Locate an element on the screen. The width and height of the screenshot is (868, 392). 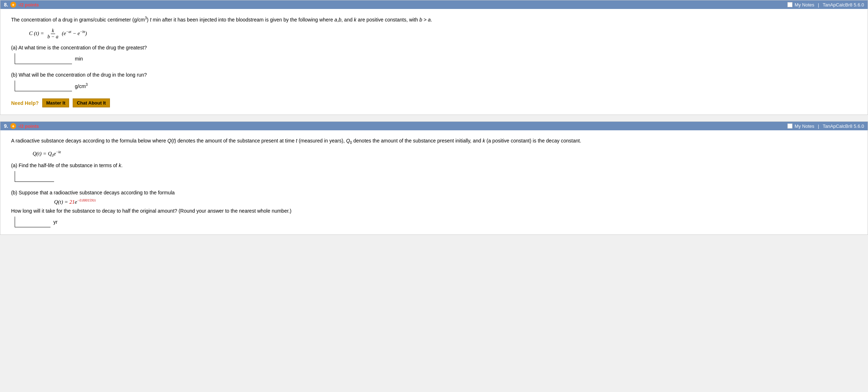
need-help-8: Need Help? Master It Chat About It is located at coordinates (434, 103).